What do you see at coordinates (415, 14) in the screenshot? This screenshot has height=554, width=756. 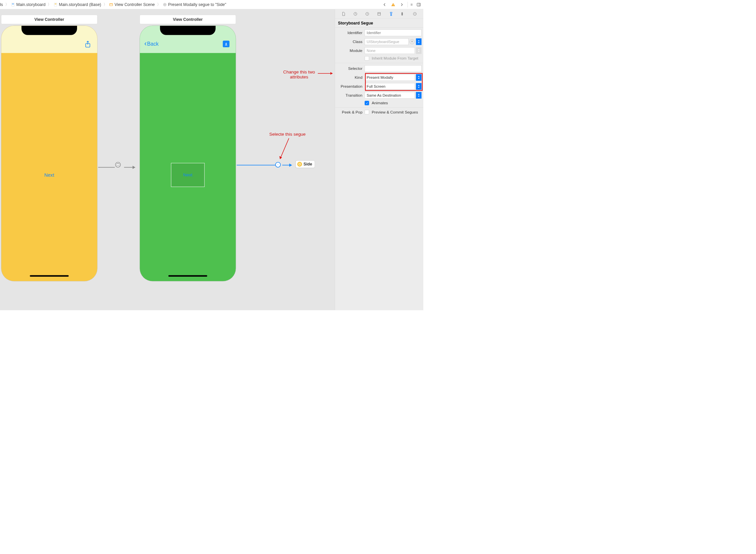 I see `connections-inspector-tab` at bounding box center [415, 14].